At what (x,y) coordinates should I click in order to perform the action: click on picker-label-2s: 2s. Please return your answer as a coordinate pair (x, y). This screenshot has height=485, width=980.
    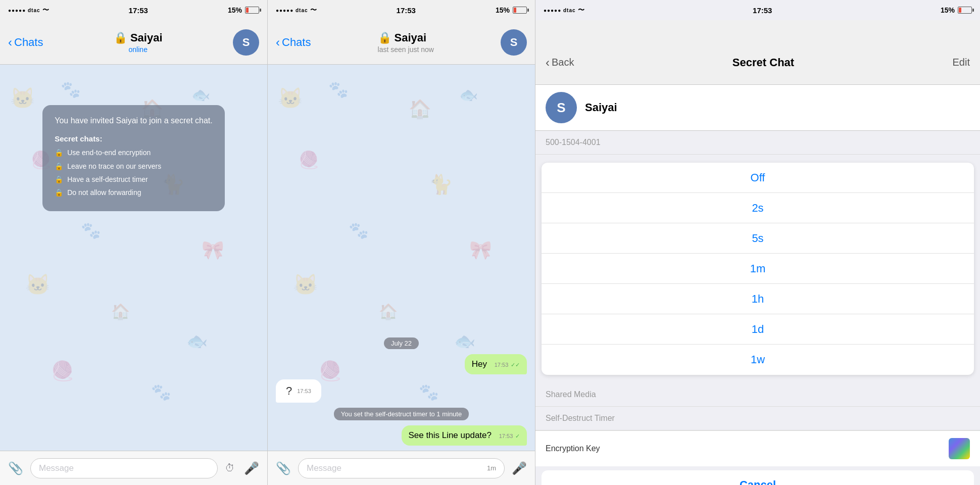
    Looking at the image, I should click on (758, 208).